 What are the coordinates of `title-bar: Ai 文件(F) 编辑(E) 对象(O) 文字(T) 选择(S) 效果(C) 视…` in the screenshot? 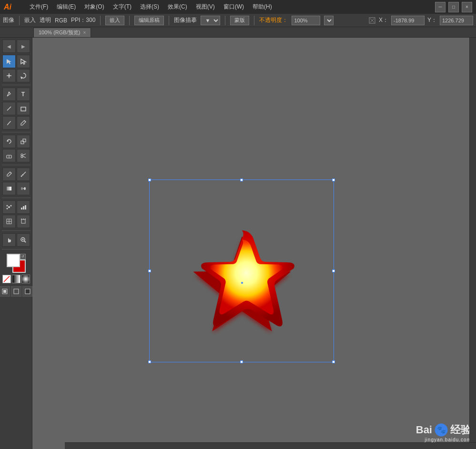 It's located at (238, 7).